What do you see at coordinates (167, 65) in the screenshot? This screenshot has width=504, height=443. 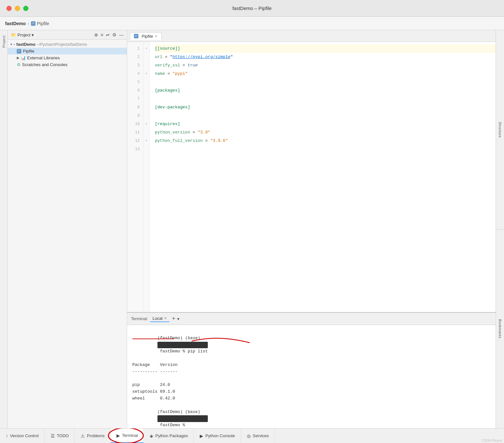 I see `code-key-verify: verify_ssl` at bounding box center [167, 65].